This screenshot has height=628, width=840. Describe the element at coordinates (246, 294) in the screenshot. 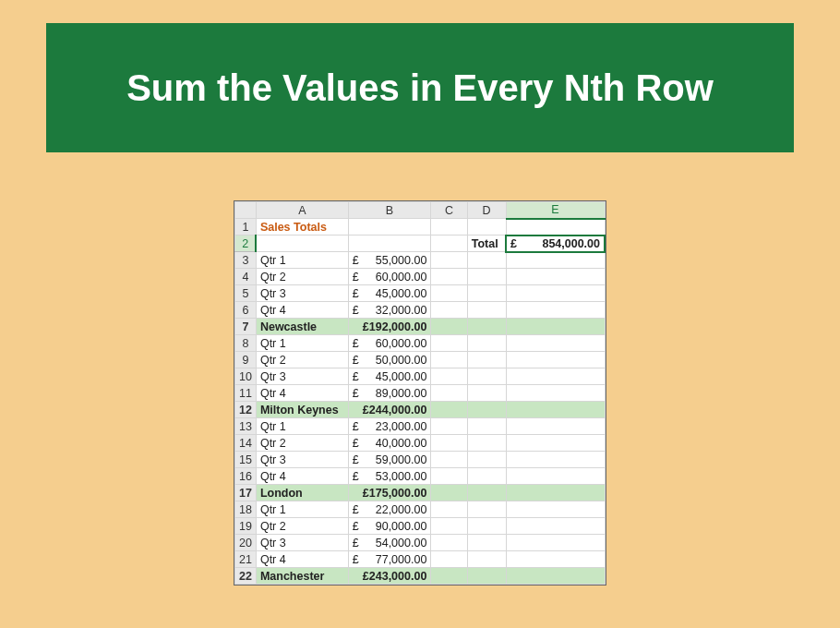

I see `row-header: 5` at that location.